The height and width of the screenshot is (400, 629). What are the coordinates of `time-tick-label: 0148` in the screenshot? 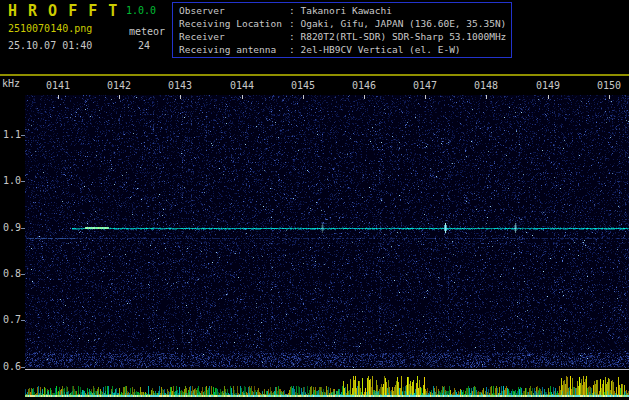 It's located at (486, 86).